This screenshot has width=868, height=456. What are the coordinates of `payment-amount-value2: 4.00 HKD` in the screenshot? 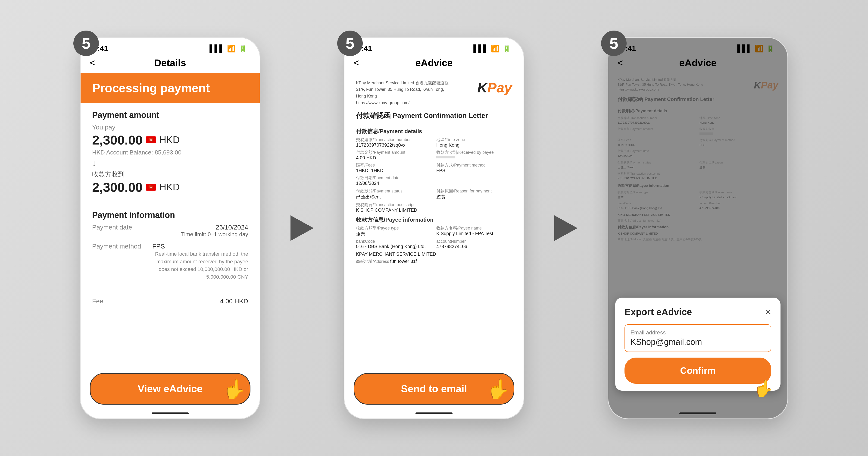 It's located at (366, 158).